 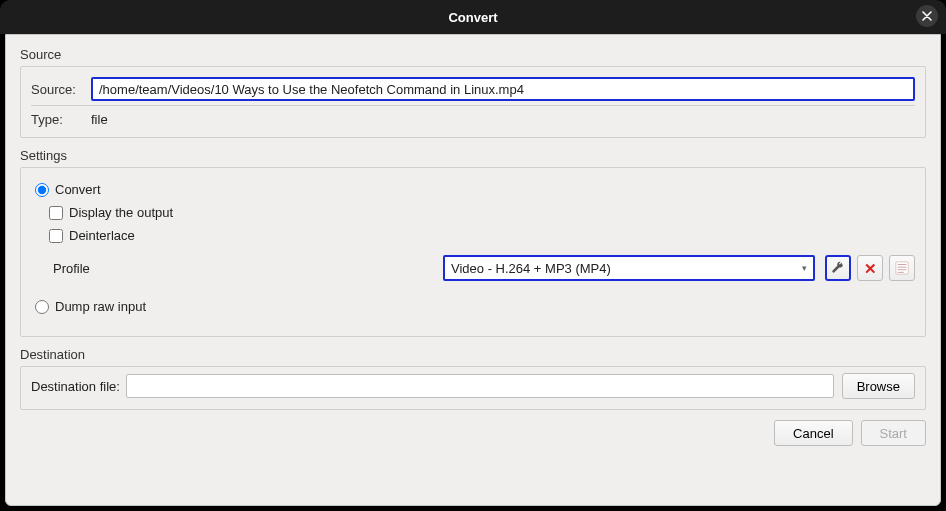 I want to click on new-profile-button, so click(x=902, y=268).